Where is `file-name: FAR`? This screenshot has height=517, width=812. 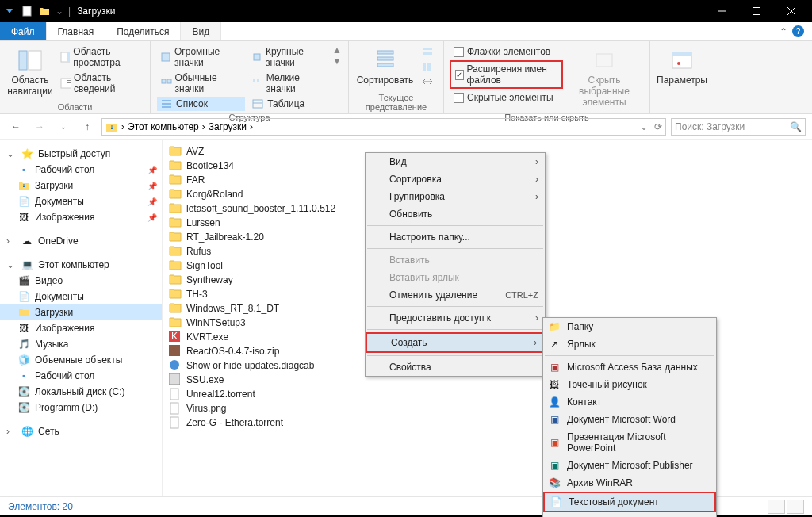
file-name: FAR is located at coordinates (195, 180).